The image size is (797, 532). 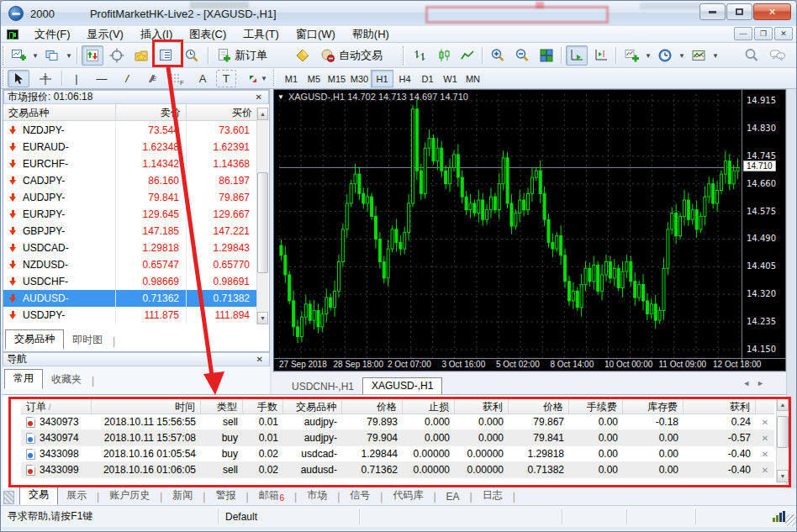 What do you see at coordinates (444, 55) in the screenshot?
I see `candlestick-chart-button` at bounding box center [444, 55].